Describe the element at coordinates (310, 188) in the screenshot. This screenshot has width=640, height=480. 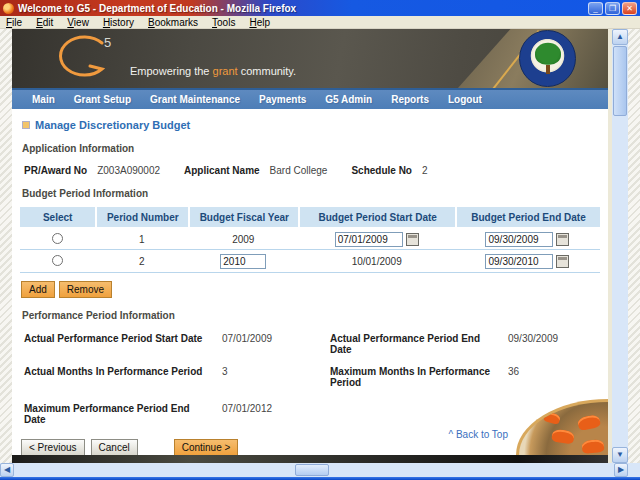
I see `budget-period-heading: Budget Period Information` at that location.